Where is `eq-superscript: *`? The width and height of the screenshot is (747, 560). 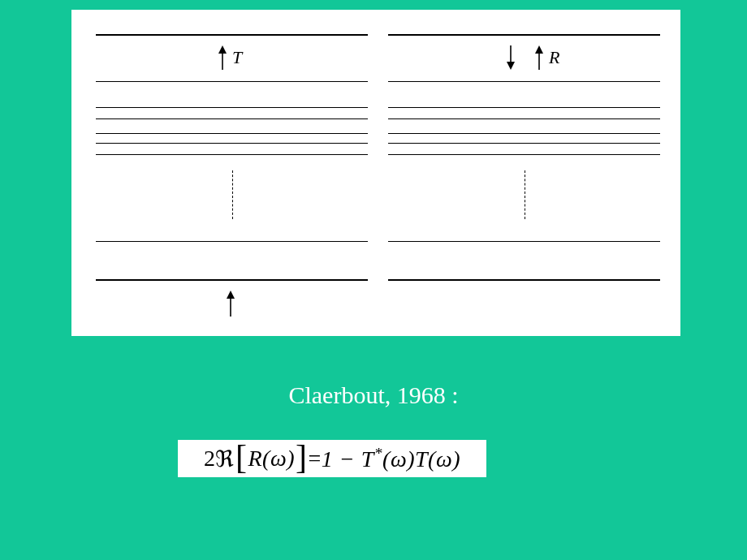
eq-superscript: * is located at coordinates (378, 453).